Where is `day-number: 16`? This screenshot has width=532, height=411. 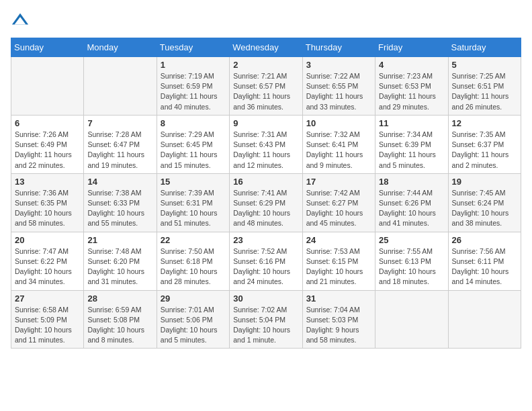
day-number: 16 is located at coordinates (266, 181).